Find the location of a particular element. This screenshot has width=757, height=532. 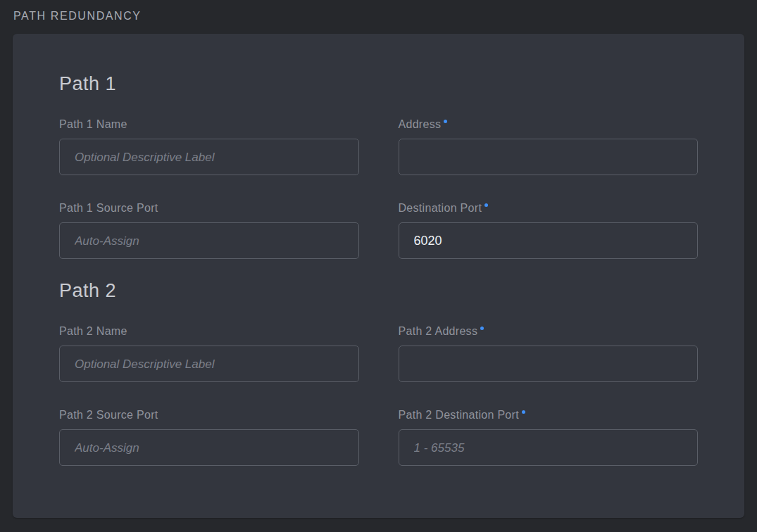

path-2-destination-port-label: Path 2 Destination Port is located at coordinates (549, 415).